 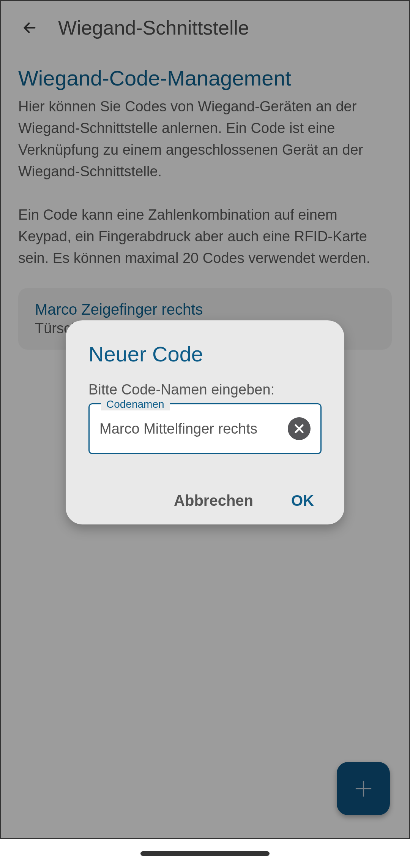 I want to click on code-name-input-wrapper: Codenamen, so click(x=205, y=429).